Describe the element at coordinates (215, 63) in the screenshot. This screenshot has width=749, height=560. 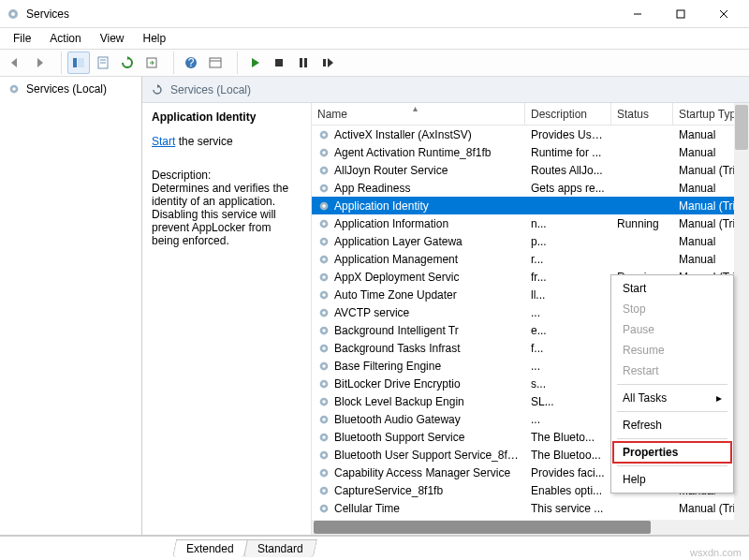
I see `calendar-button` at that location.